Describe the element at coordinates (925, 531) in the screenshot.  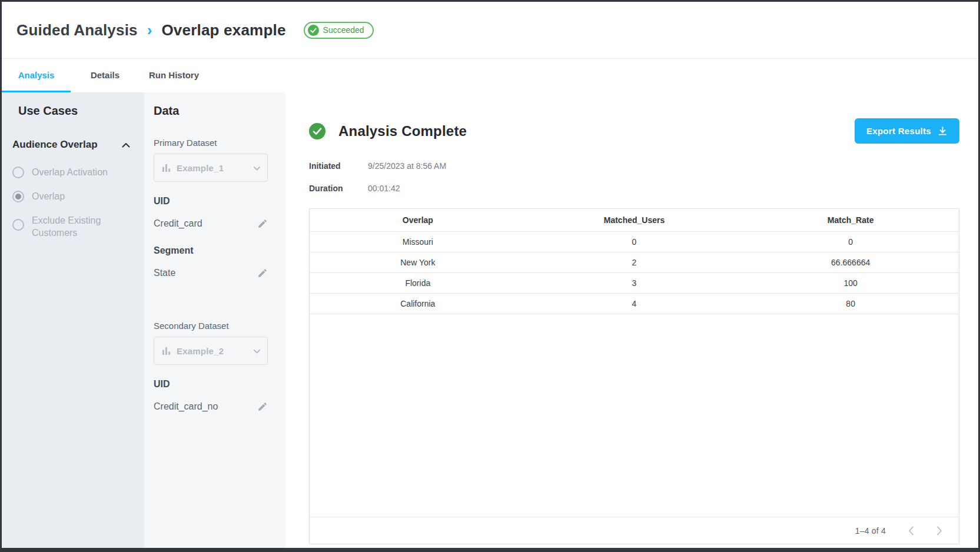
I see `pagination-controls` at that location.